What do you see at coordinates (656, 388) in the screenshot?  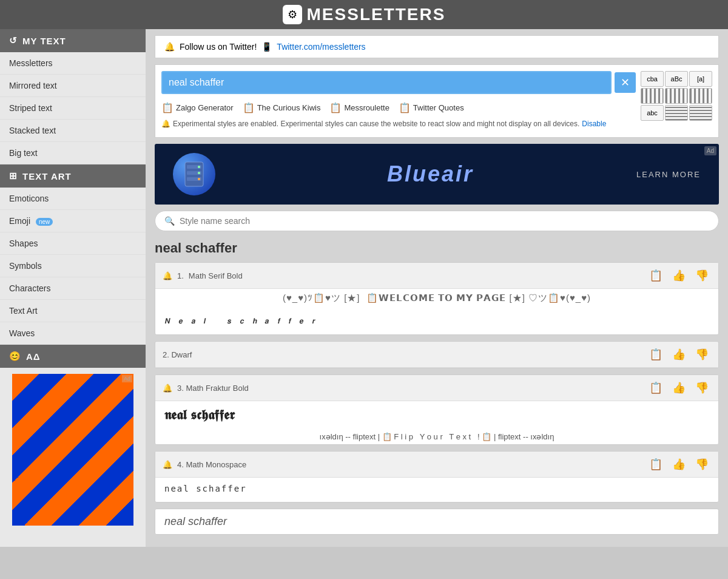 I see `result-3-copy: 📋` at bounding box center [656, 388].